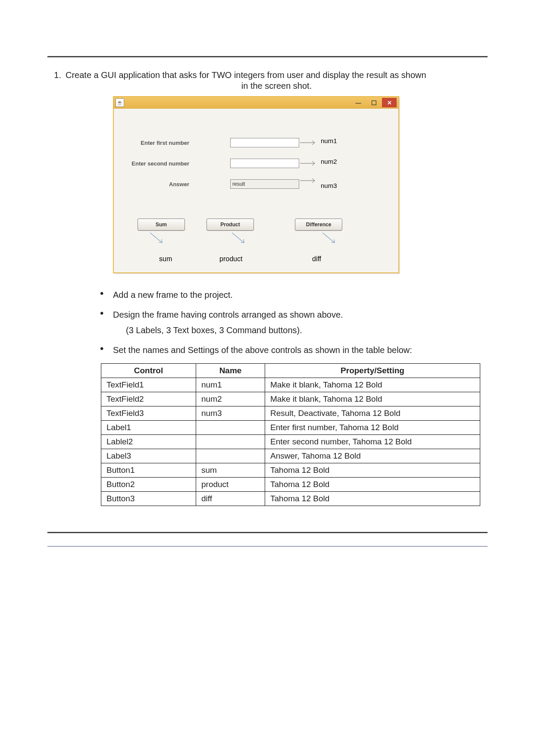  Describe the element at coordinates (267, 533) in the screenshot. I see `page-bottom-rule-thick` at that location.